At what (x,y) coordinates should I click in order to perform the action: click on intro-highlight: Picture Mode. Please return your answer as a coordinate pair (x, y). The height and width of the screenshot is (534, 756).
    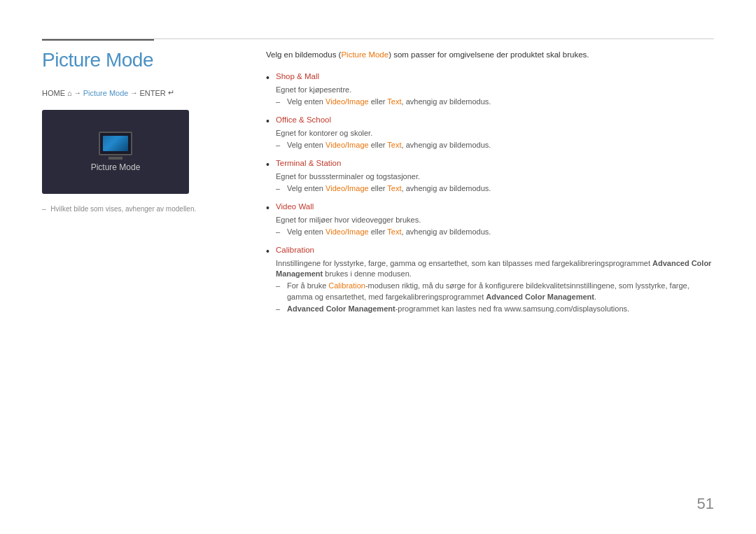
    Looking at the image, I should click on (365, 55).